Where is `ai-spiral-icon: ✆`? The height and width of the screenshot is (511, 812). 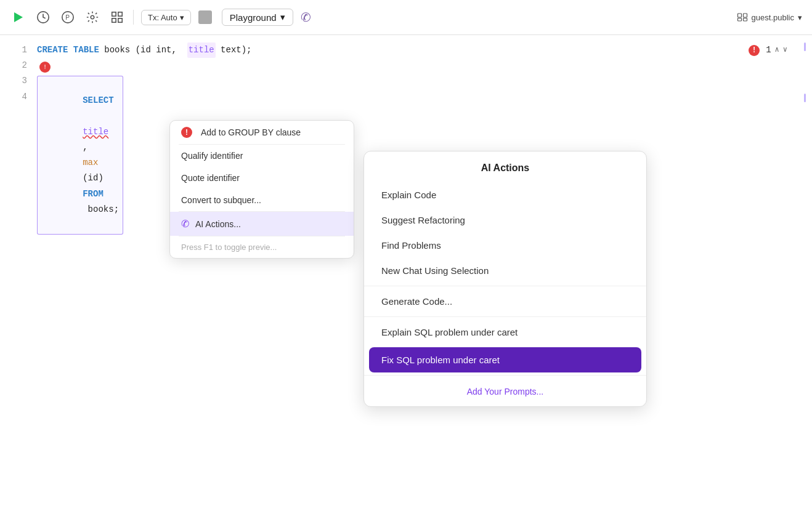 ai-spiral-icon: ✆ is located at coordinates (185, 224).